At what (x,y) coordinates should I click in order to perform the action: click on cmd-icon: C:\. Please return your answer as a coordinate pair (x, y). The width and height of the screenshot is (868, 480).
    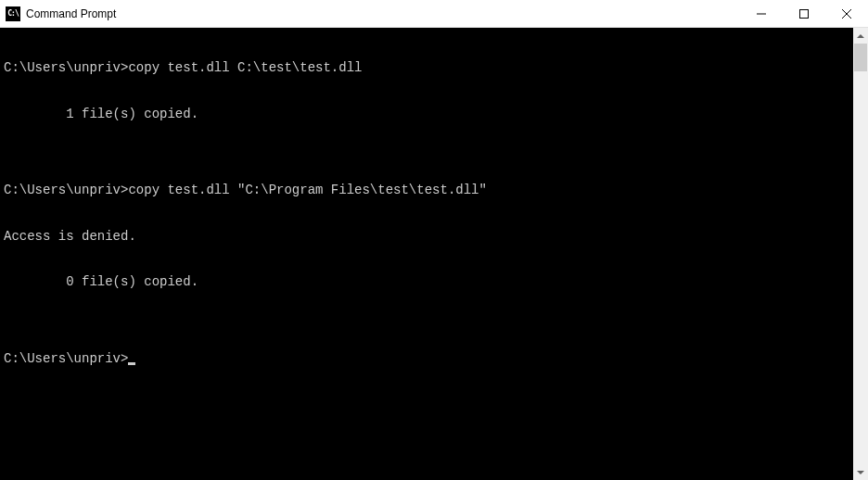
    Looking at the image, I should click on (13, 14).